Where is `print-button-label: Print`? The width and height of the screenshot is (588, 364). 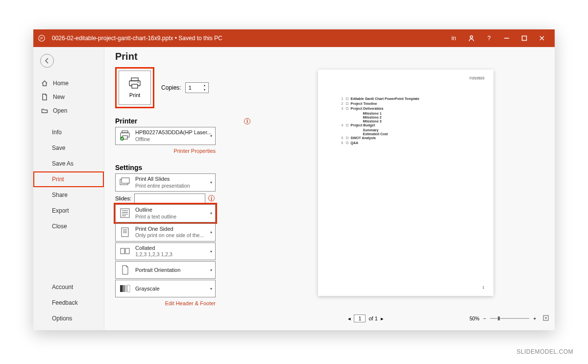 print-button-label: Print is located at coordinates (135, 95).